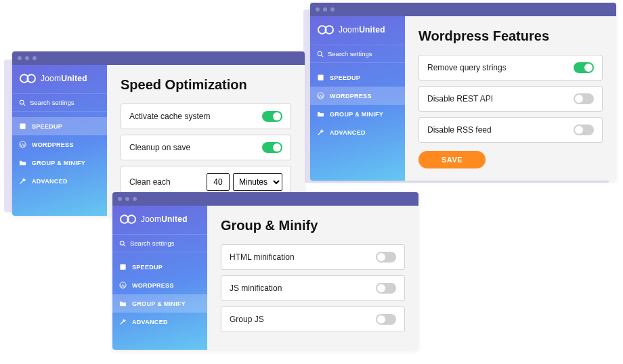  I want to click on setting-label: Activate cache system, so click(169, 116).